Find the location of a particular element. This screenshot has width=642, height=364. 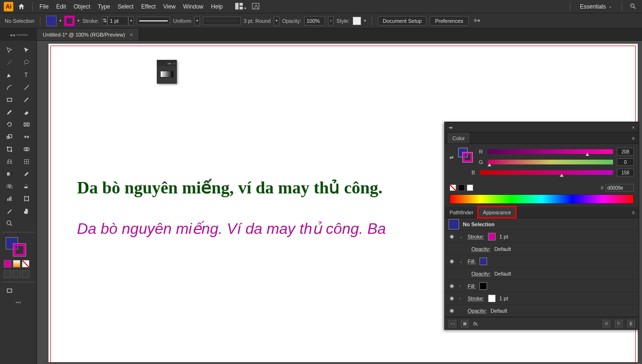

rectangle-tool-icon is located at coordinates (10, 100).